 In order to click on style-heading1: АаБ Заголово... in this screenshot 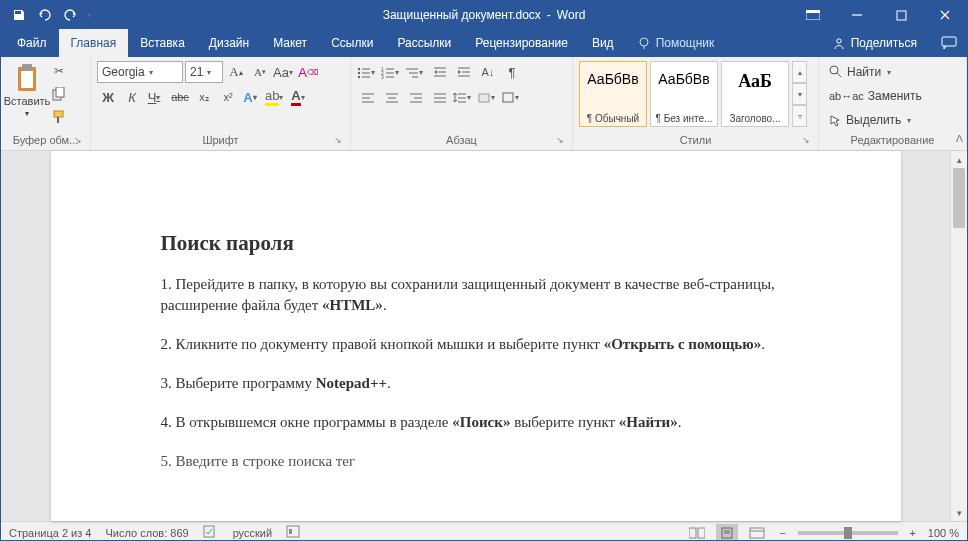, I will do `click(755, 94)`.